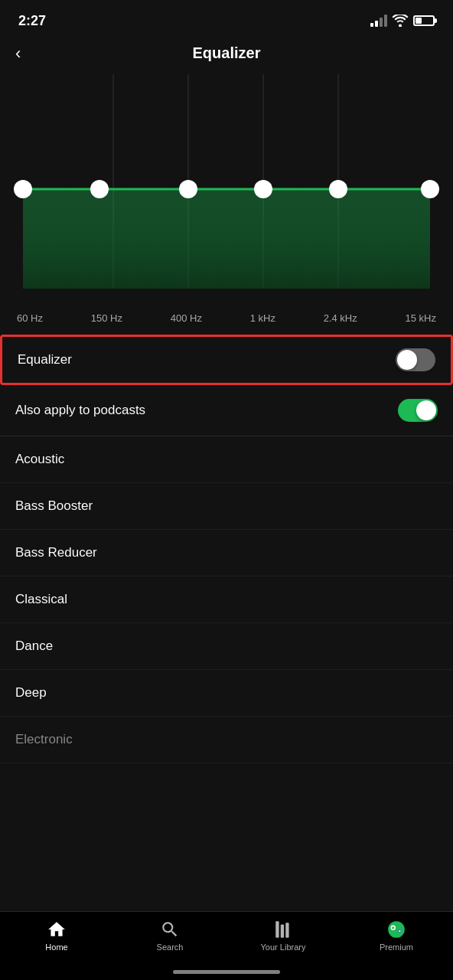  I want to click on page-title: Equalizer, so click(226, 54).